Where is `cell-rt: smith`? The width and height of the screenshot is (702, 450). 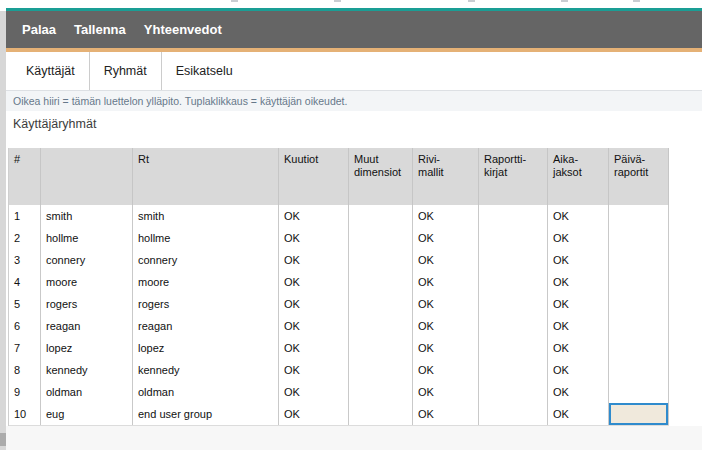 cell-rt: smith is located at coordinates (206, 216).